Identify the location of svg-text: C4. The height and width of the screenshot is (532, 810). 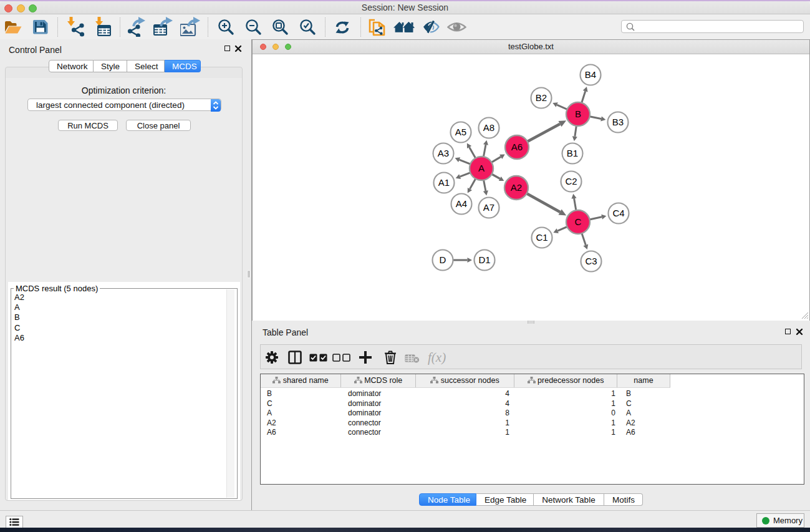
(619, 213).